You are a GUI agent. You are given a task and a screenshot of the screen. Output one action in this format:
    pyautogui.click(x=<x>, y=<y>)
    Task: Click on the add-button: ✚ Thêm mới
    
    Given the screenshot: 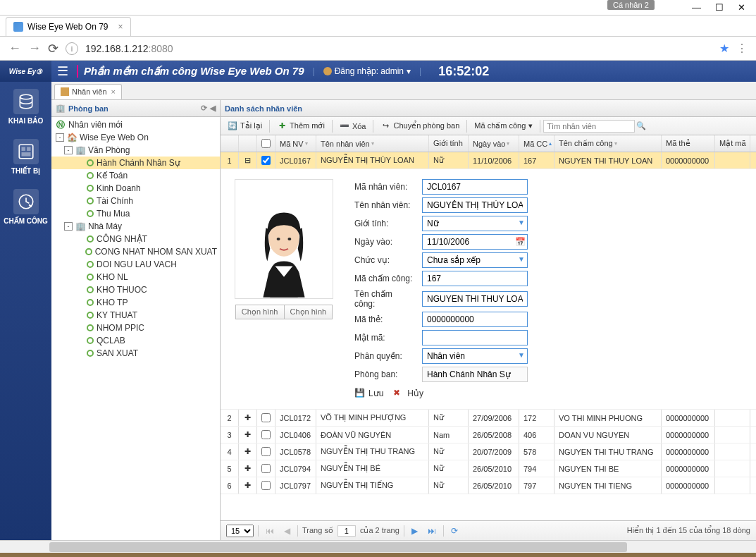 What is the action you would take?
    pyautogui.click(x=301, y=126)
    